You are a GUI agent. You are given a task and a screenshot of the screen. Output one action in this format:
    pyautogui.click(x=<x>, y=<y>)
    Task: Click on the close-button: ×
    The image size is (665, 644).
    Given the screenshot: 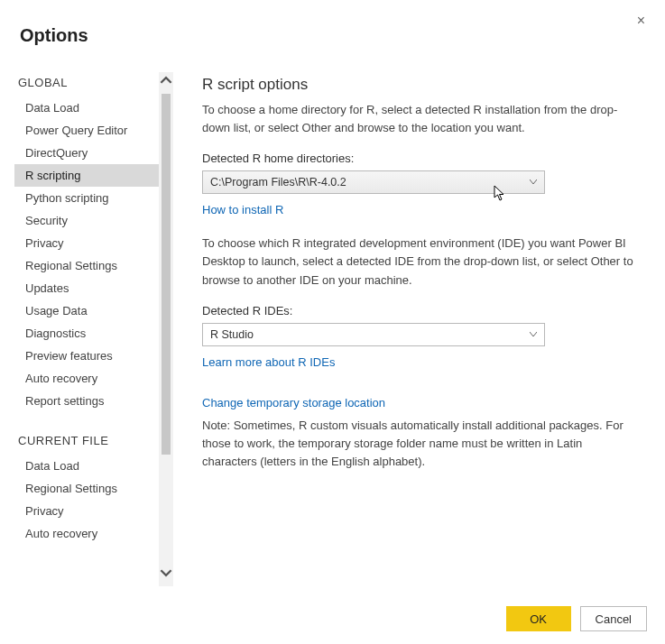 What is the action you would take?
    pyautogui.click(x=641, y=21)
    